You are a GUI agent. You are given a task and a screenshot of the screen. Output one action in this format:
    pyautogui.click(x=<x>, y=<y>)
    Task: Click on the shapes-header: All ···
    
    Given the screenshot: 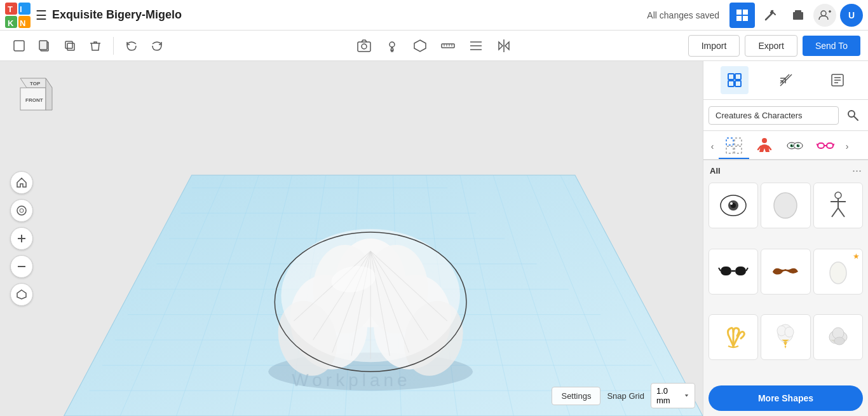 What is the action you would take?
    pyautogui.click(x=785, y=170)
    